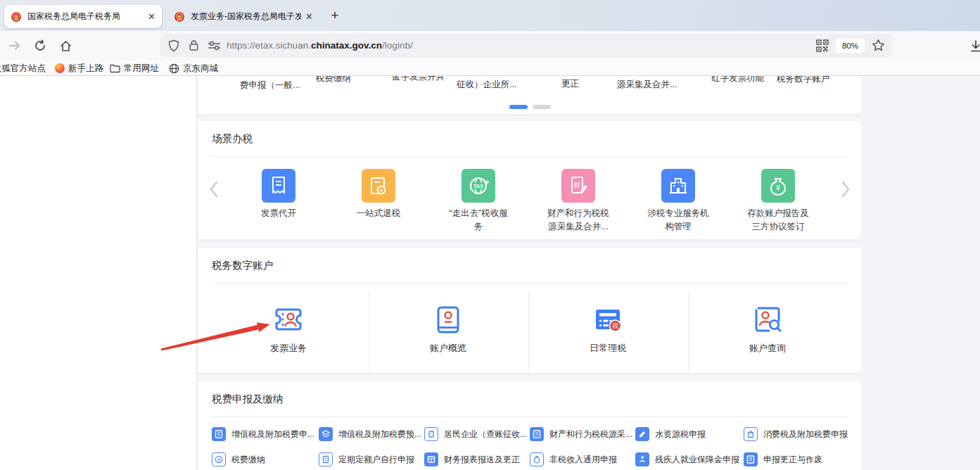 The width and height of the screenshot is (980, 470). What do you see at coordinates (232, 139) in the screenshot?
I see `section-title: 场景办税` at bounding box center [232, 139].